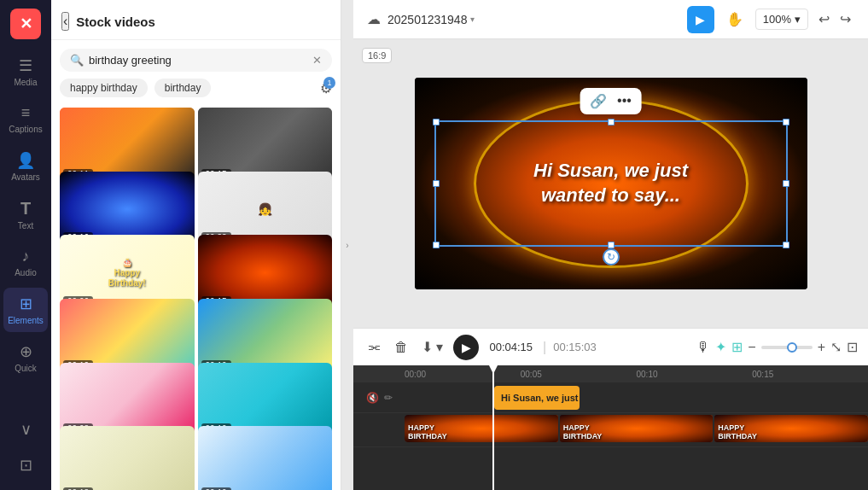 This screenshot has width=868, height=490. Describe the element at coordinates (196, 20) in the screenshot. I see `panel-header: ‹ Stock videos` at that location.